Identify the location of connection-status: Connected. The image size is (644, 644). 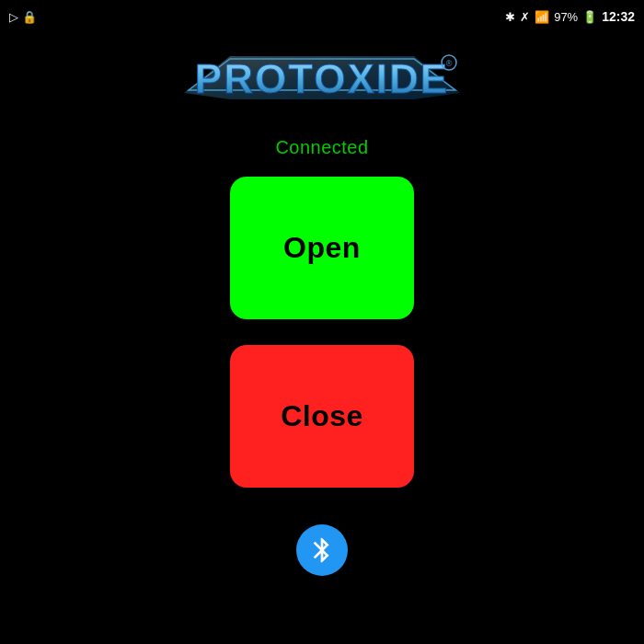
(322, 147).